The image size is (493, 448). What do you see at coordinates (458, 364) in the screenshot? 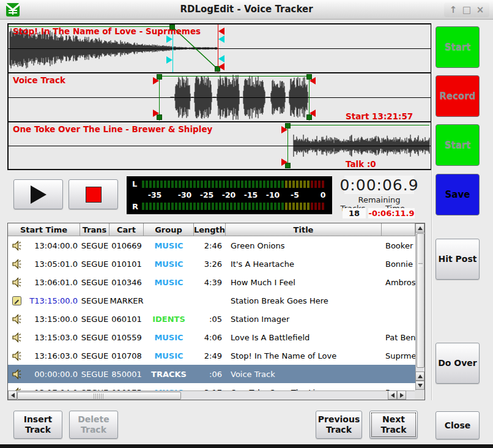
I see `do-over-button: Do Over` at bounding box center [458, 364].